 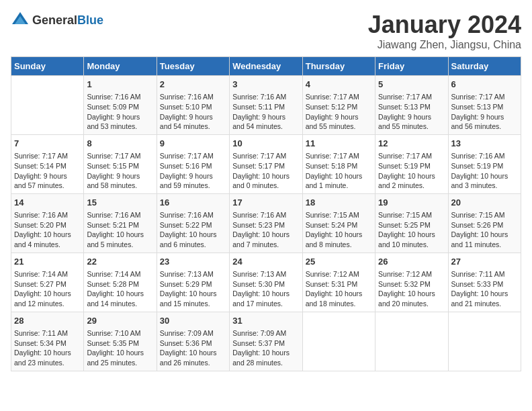 I want to click on day-number: 21, so click(x=47, y=262).